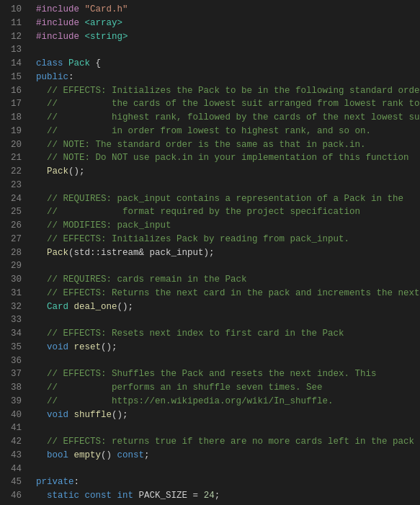 This screenshot has height=505, width=420. I want to click on line-number: 15, so click(14, 78).